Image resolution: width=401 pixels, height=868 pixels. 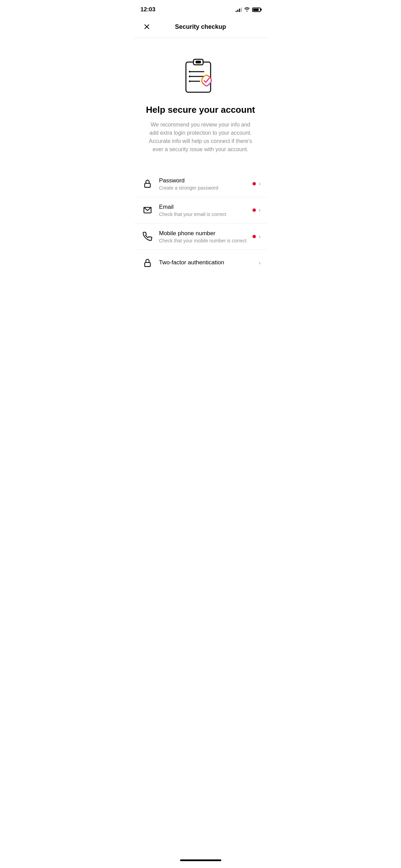 I want to click on tfa-title: Two-factor authentication, so click(x=209, y=263).